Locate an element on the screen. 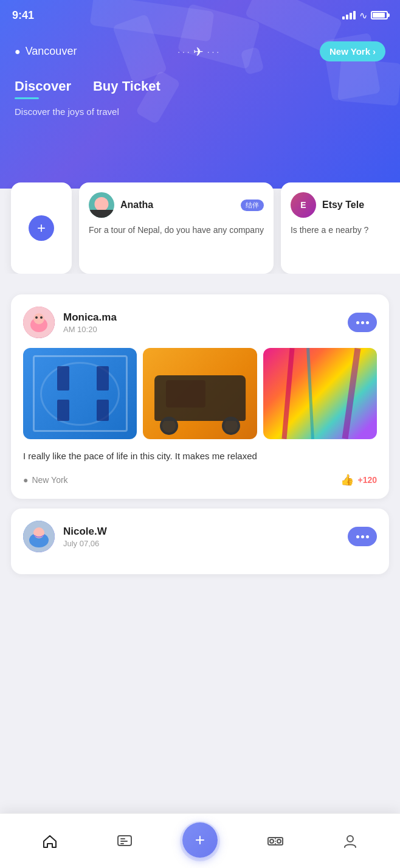 Image resolution: width=400 pixels, height=868 pixels. card-tag: 结伴 is located at coordinates (252, 206).